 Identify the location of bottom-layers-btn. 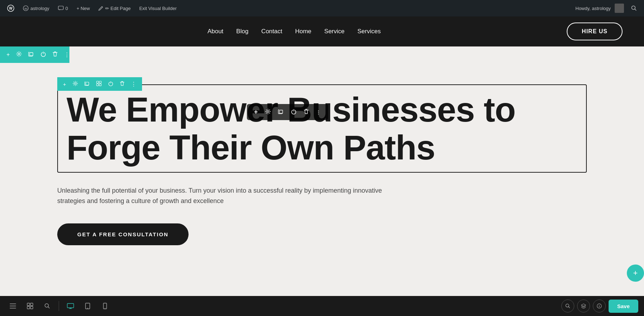
(584, 306).